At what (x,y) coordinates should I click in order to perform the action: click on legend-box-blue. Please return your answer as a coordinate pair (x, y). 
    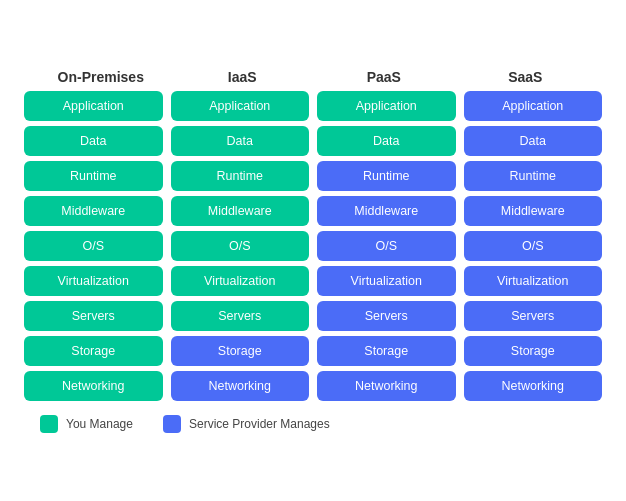
    Looking at the image, I should click on (172, 424).